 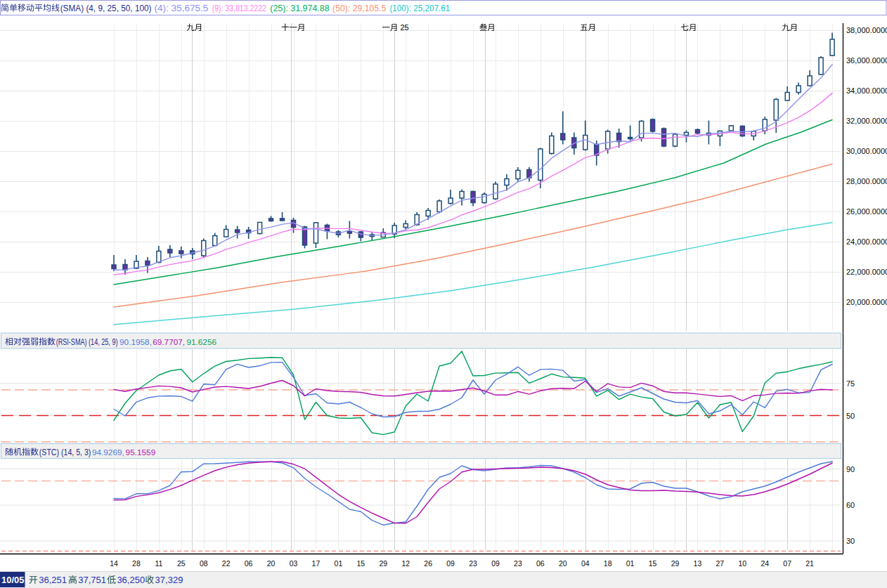 What do you see at coordinates (169, 342) in the screenshot?
I see `svg-text: 69.7707,` at bounding box center [169, 342].